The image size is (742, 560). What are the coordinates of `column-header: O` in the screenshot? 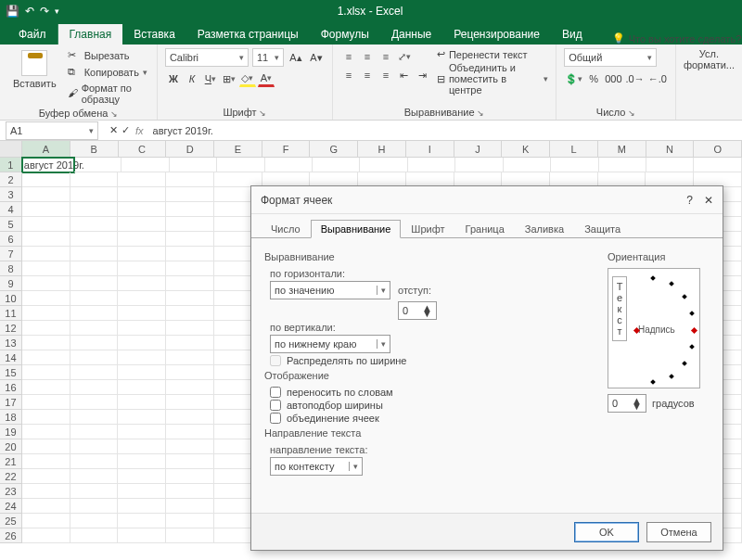 It's located at (718, 148).